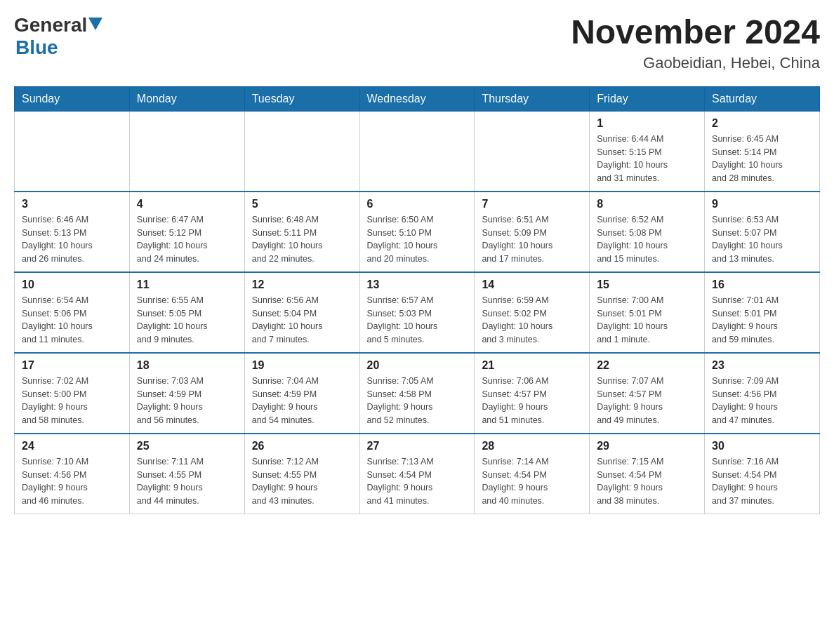 This screenshot has width=834, height=644. Describe the element at coordinates (417, 313) in the screenshot. I see `calendar-week-row: 10Sunrise: 6:54 AM Sunset: 5:06 PM Dayli…` at that location.